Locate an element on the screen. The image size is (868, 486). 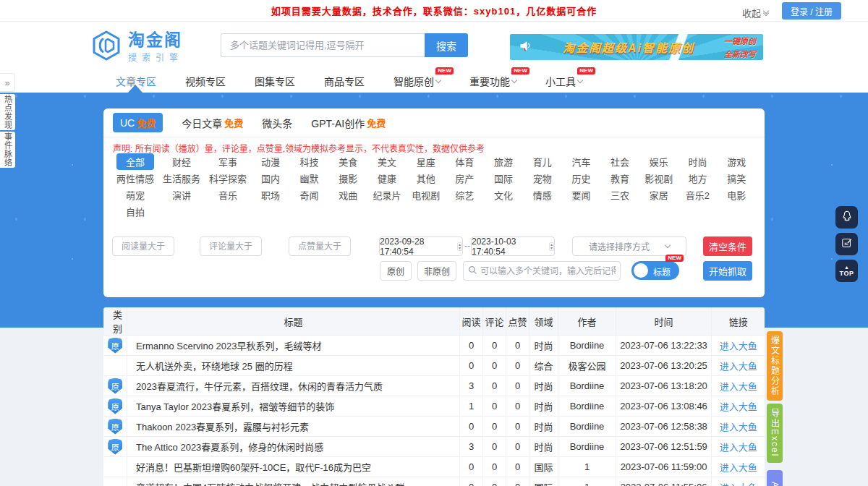
back-to-top-button: ▲ TOP is located at coordinates (846, 270).